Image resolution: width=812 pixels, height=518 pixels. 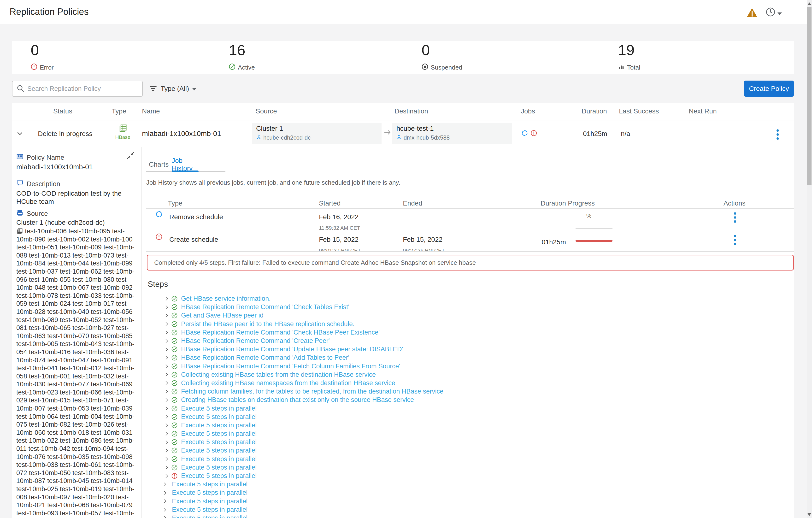 I want to click on scrollbar-down-arrow-icon, so click(x=809, y=515).